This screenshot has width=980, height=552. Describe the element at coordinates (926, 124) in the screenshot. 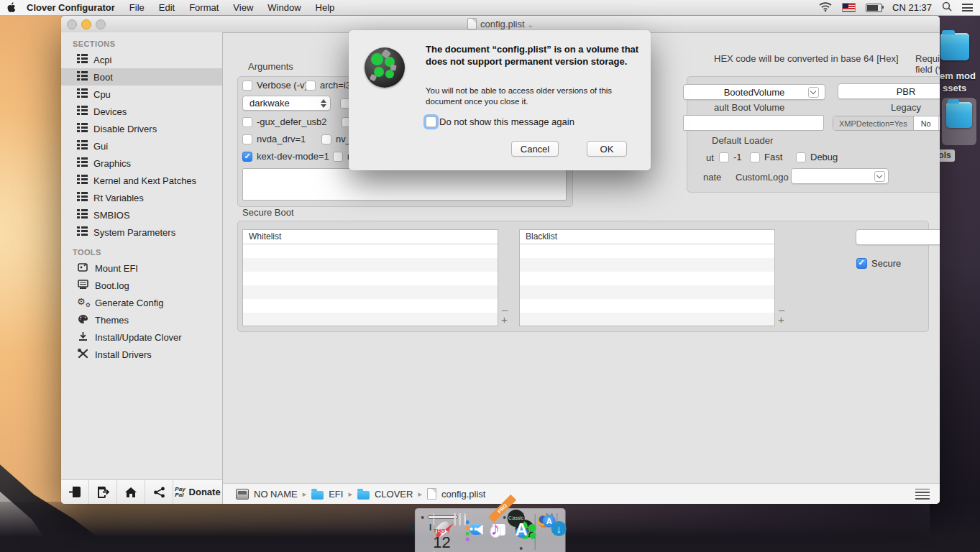

I see `xmp-no-segment: No` at that location.